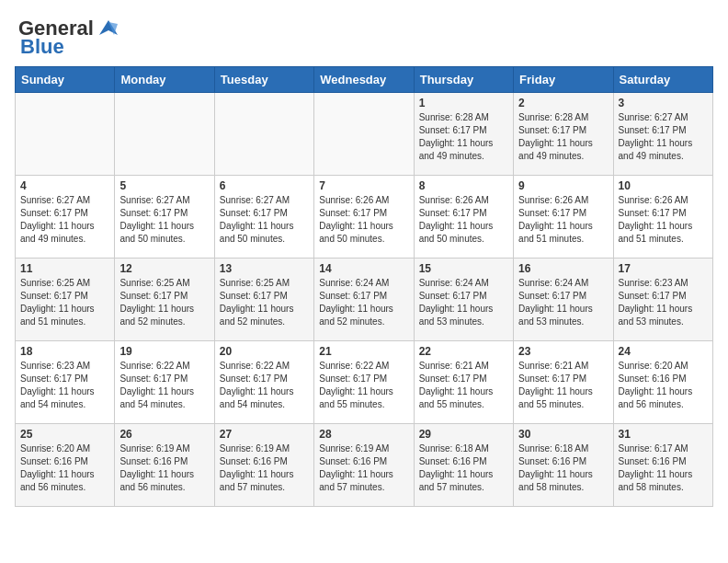 This screenshot has height=563, width=728. Describe the element at coordinates (264, 300) in the screenshot. I see `day-cell: 13Sunrise: 6:25 AM Sunset: 6:17 PM Dayli…` at that location.